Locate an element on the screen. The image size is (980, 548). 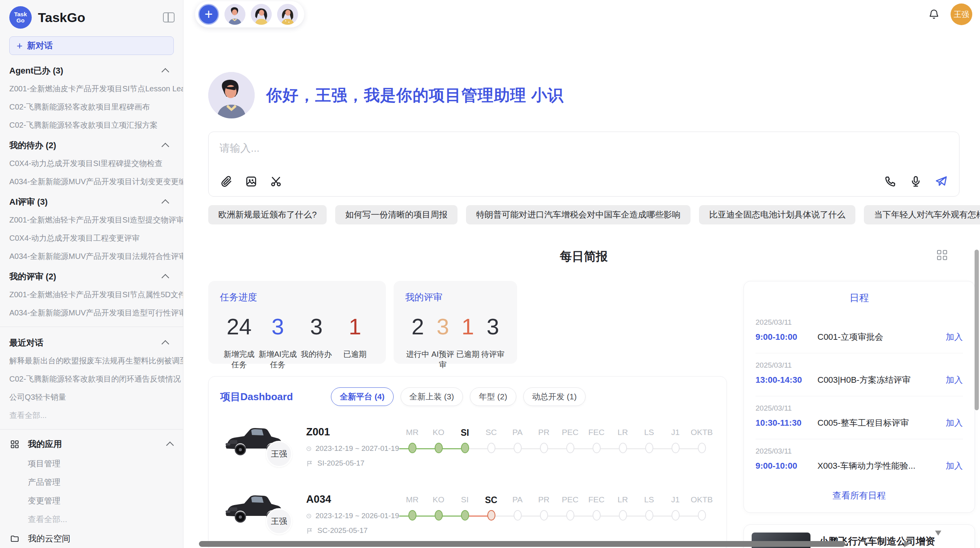
suggestion-chip: 如何写一份清晰的项目周报 is located at coordinates (396, 215).